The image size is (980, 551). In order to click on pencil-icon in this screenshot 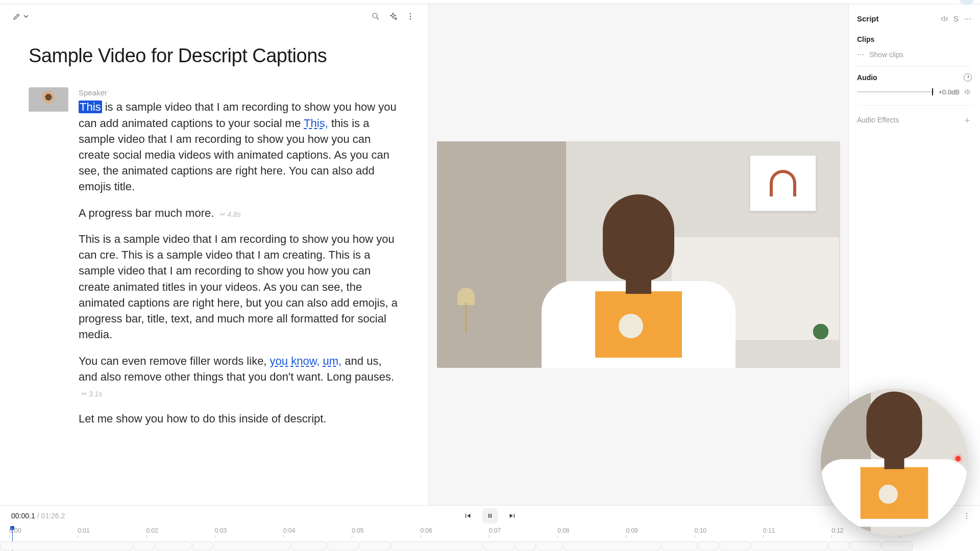, I will do `click(17, 16)`.